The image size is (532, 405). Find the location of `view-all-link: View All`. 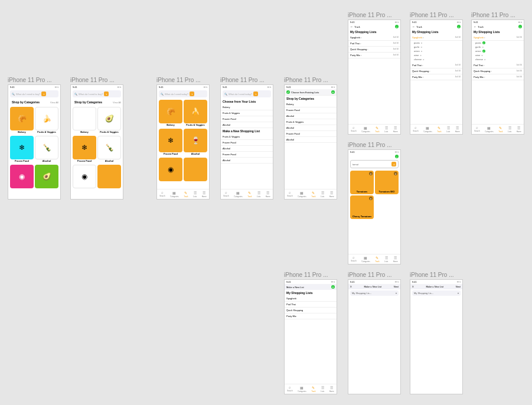

view-all-link: View All is located at coordinates (54, 103).